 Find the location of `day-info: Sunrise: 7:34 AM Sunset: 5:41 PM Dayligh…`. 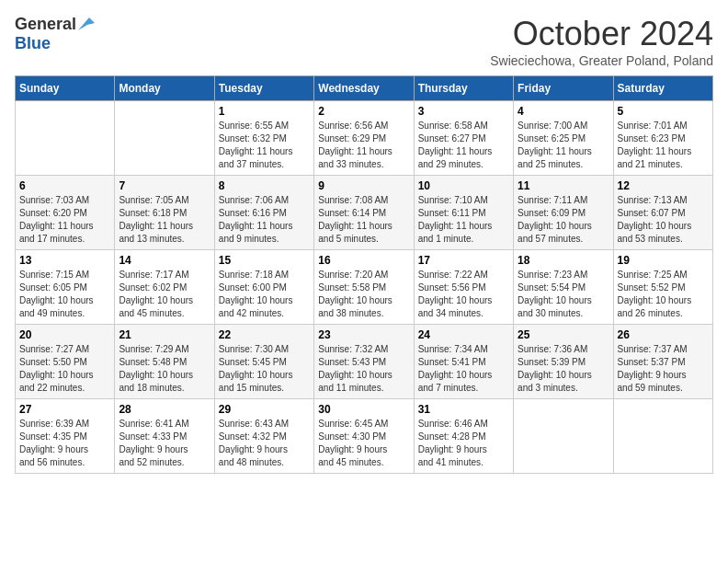

day-info: Sunrise: 7:34 AM Sunset: 5:41 PM Dayligh… is located at coordinates (463, 369).